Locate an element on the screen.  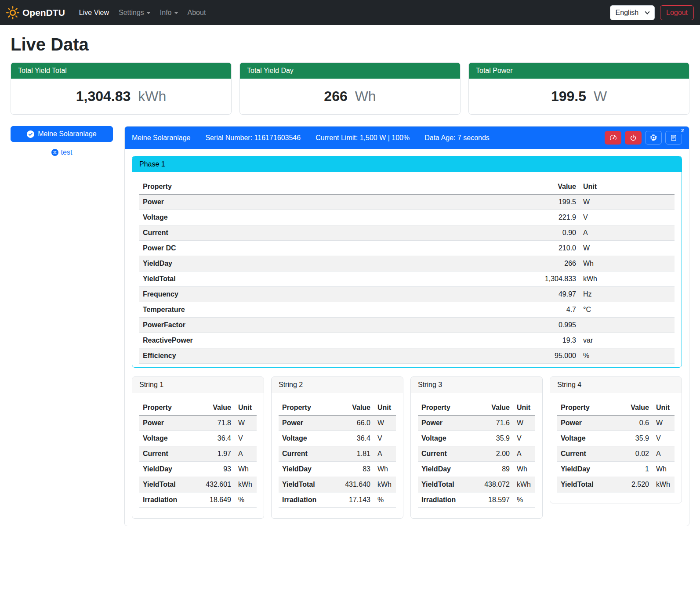
property-value: 2.520 is located at coordinates (632, 485).